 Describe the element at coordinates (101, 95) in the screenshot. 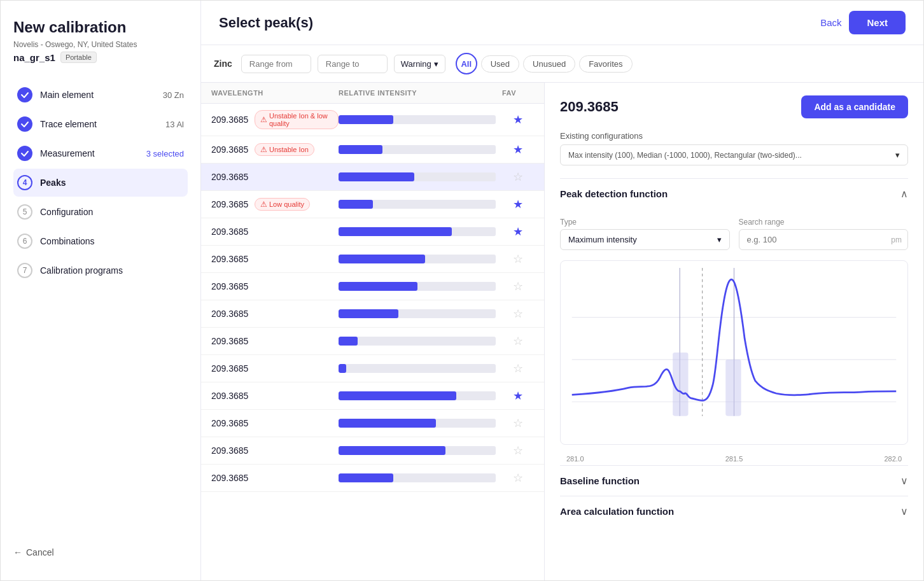

I see `sidebar-item-main-element: Main element 30 Zn` at that location.